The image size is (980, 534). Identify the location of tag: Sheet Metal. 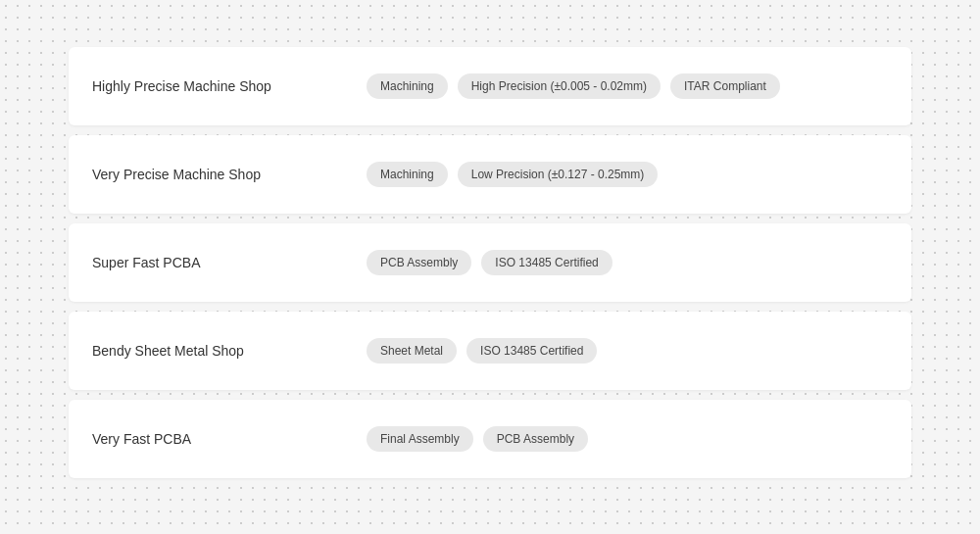
(412, 351).